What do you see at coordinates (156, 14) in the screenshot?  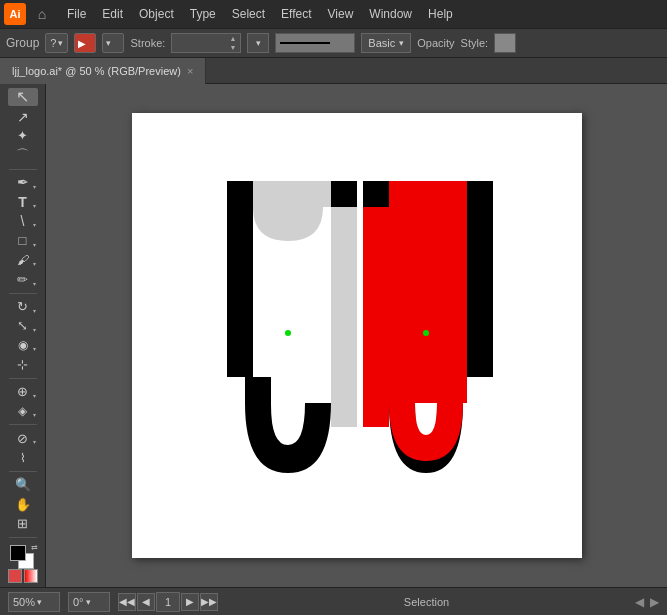 I see `menu-object: Object` at bounding box center [156, 14].